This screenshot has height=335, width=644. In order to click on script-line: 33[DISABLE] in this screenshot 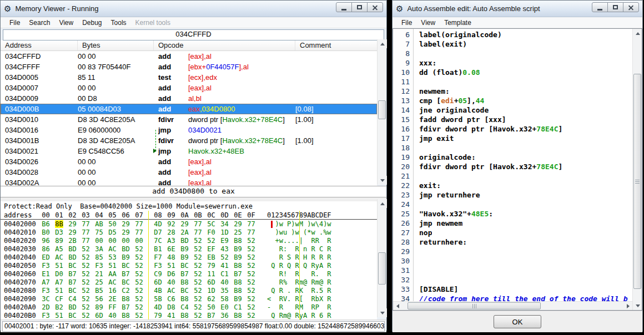, I will do `click(513, 290)`.